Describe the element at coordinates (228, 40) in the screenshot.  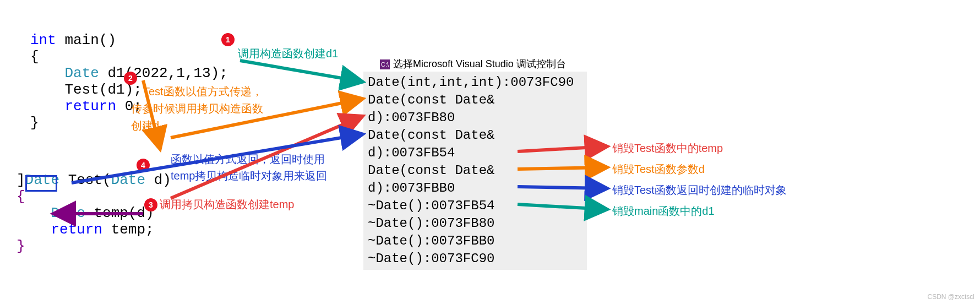
I see `badge-1: 1` at that location.